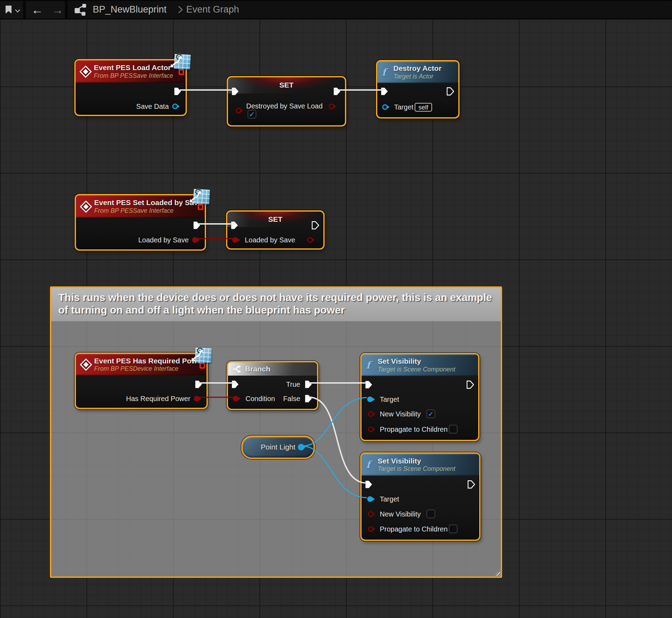 Image resolution: width=672 pixels, height=618 pixels. What do you see at coordinates (292, 399) in the screenshot?
I see `pin-label: False` at bounding box center [292, 399].